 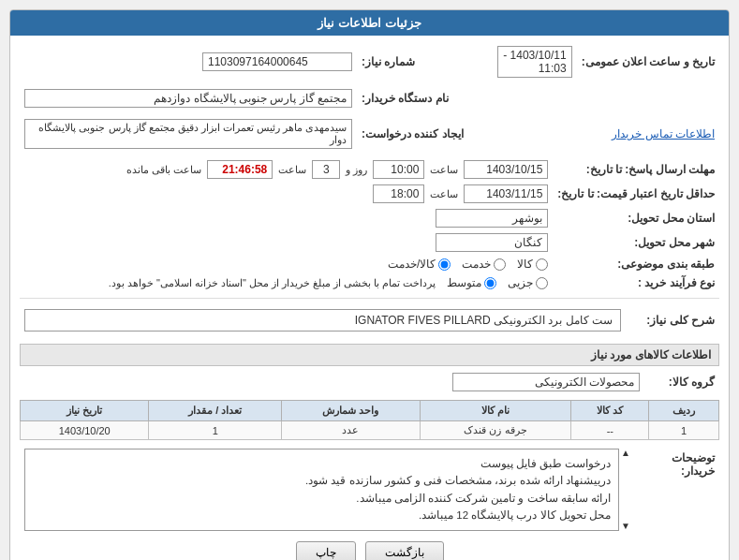 What do you see at coordinates (412, 264) in the screenshot?
I see `tabaghe-kala-khadamat-label: کالا/خدمت` at bounding box center [412, 264].